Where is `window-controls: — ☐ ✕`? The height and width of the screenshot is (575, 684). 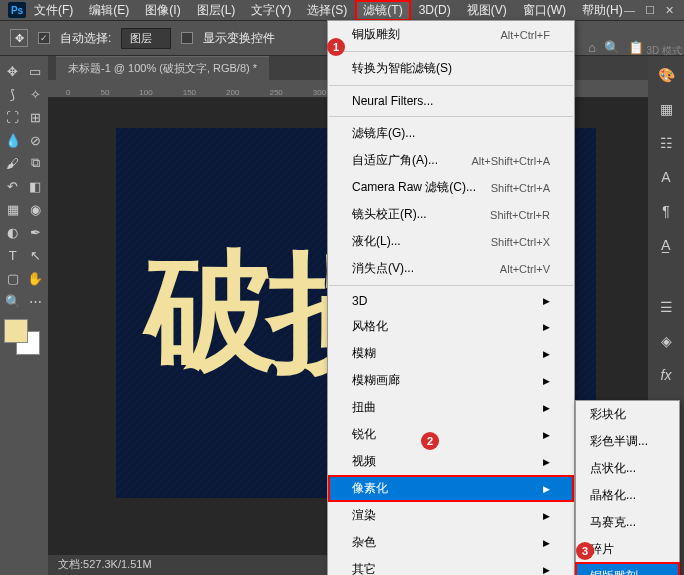 window-controls: — ☐ ✕ is located at coordinates (649, 10).